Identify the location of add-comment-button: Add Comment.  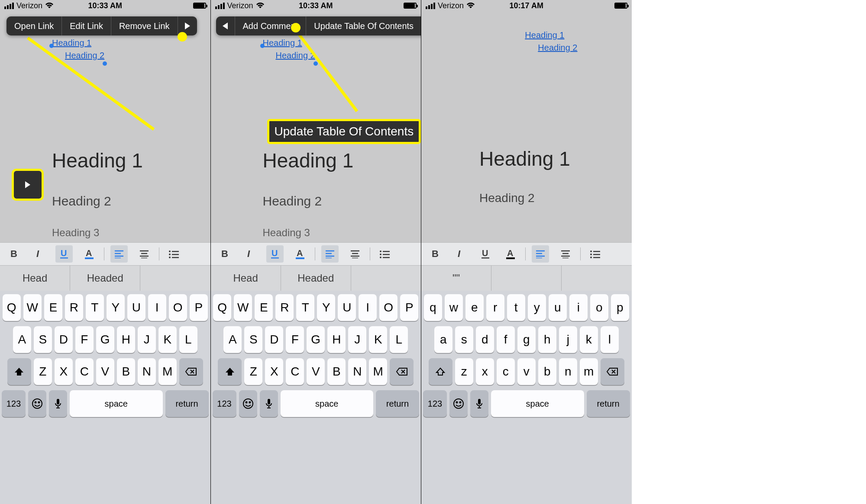
(271, 26).